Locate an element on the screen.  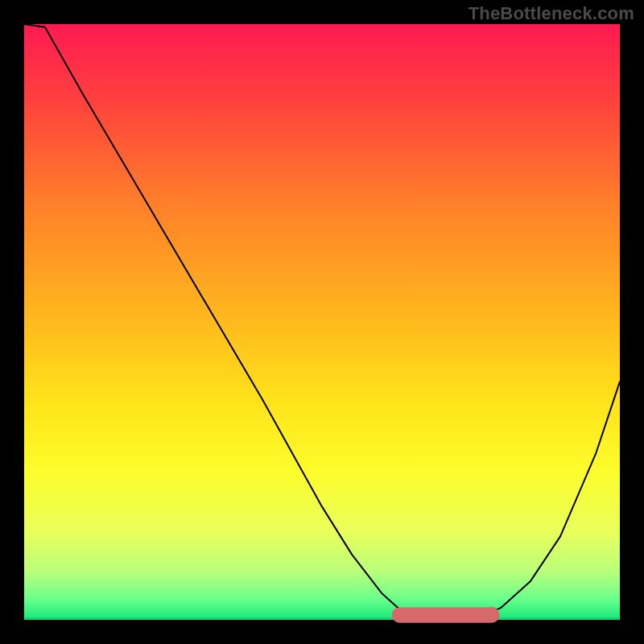
optimal-band-end-dot is located at coordinates (492, 613).